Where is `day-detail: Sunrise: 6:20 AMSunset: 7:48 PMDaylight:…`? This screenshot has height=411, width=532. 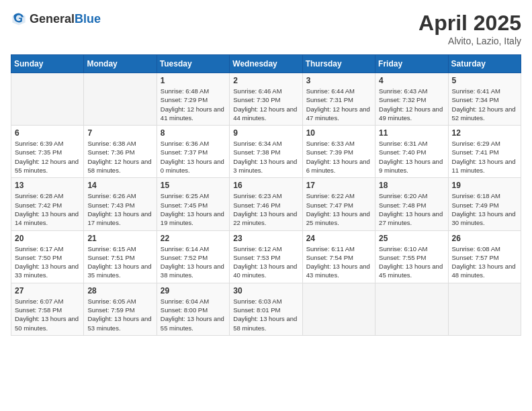 day-detail: Sunrise: 6:20 AMSunset: 7:48 PMDaylight:… is located at coordinates (411, 210).